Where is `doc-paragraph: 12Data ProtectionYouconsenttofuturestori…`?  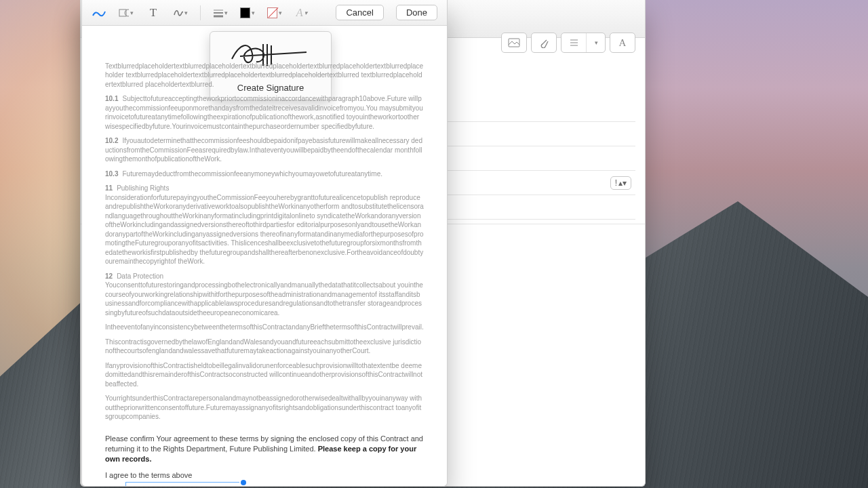
doc-paragraph: 12Data ProtectionYouconsenttofuturestori… is located at coordinates (264, 295).